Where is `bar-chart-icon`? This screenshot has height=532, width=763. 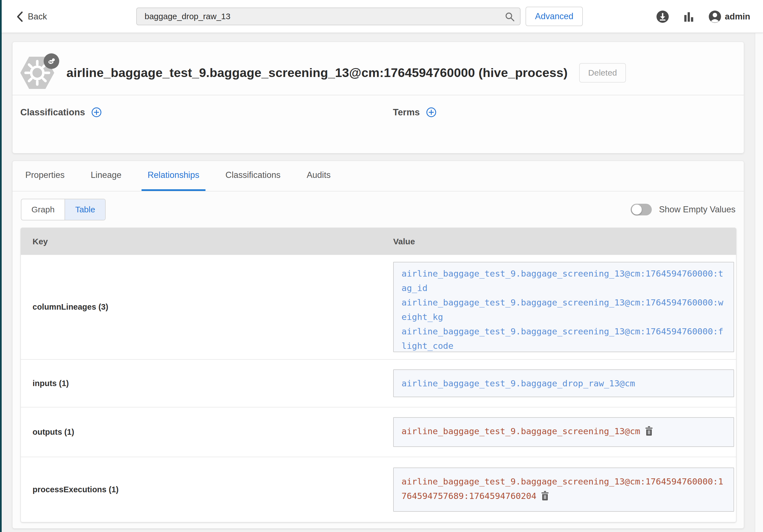
bar-chart-icon is located at coordinates (689, 17).